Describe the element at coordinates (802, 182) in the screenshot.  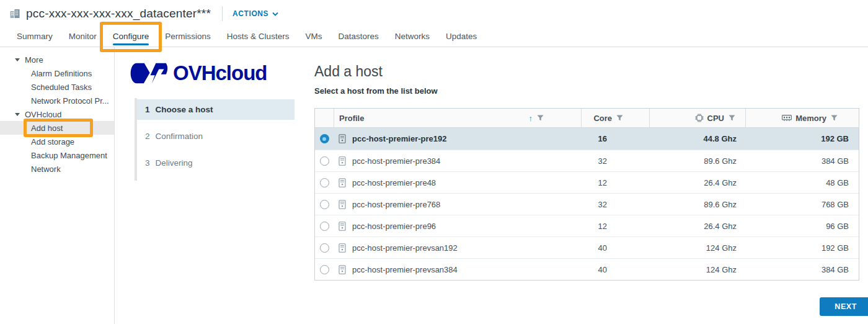
I see `host-memory-value: 48 GB` at that location.